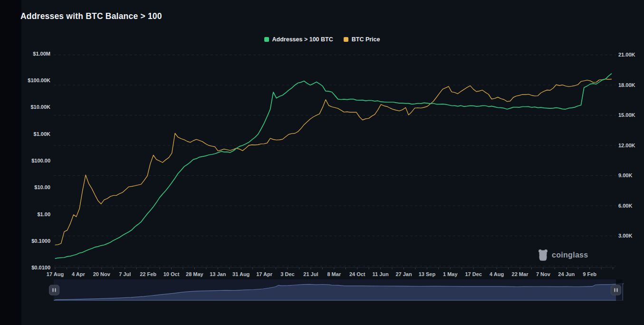 This screenshot has height=325, width=644. I want to click on navigator-handle-left, so click(54, 290).